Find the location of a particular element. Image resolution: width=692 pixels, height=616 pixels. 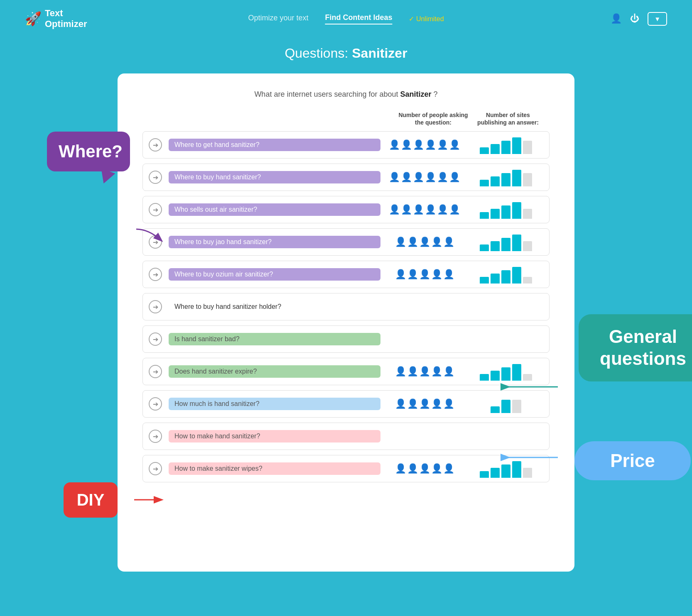

header: 🚀 Text Optimizer Optimize your text Find… is located at coordinates (346, 19).